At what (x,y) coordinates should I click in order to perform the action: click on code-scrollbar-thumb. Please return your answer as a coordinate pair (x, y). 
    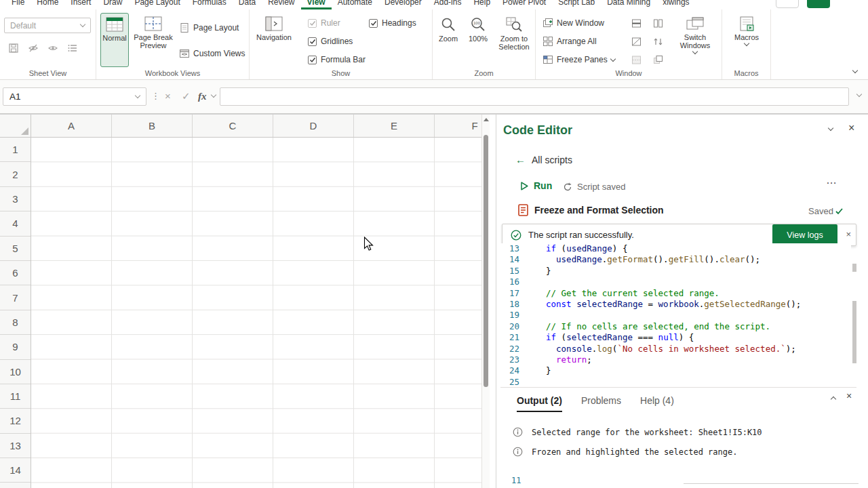
    Looking at the image, I should click on (854, 332).